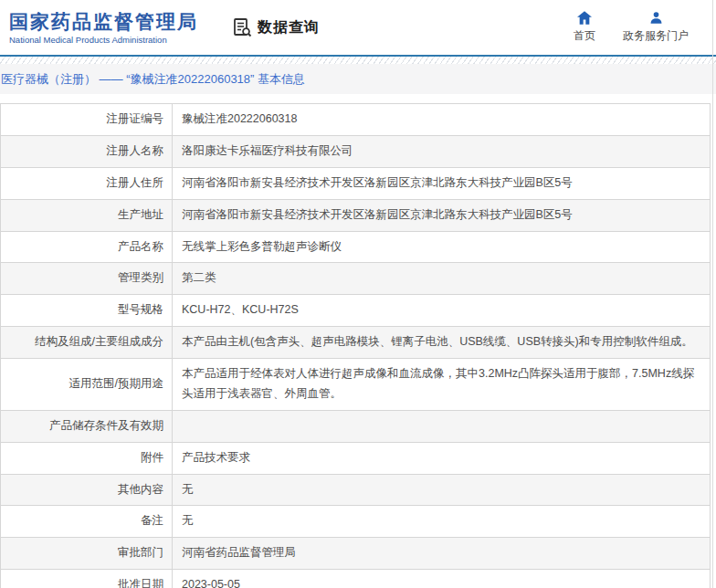  What do you see at coordinates (242, 27) in the screenshot?
I see `document-search-icon` at bounding box center [242, 27].